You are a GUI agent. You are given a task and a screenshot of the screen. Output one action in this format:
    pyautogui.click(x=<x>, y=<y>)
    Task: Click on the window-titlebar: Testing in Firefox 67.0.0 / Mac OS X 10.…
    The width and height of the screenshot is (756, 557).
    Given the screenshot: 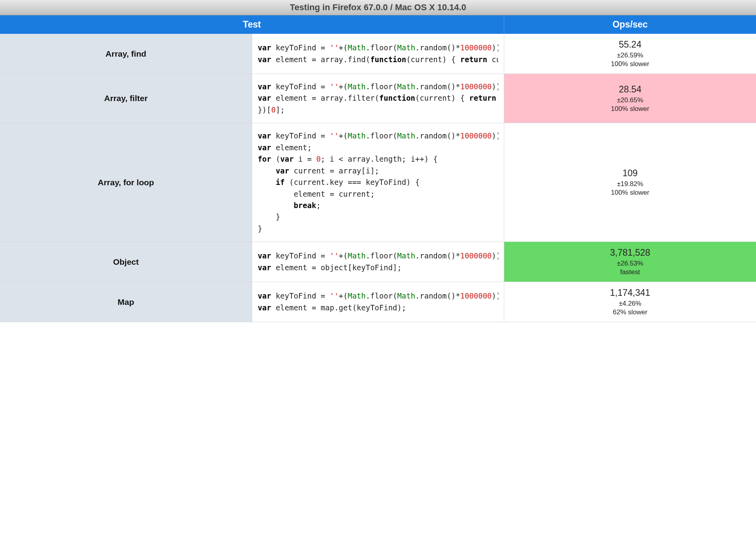 What is the action you would take?
    pyautogui.click(x=378, y=8)
    